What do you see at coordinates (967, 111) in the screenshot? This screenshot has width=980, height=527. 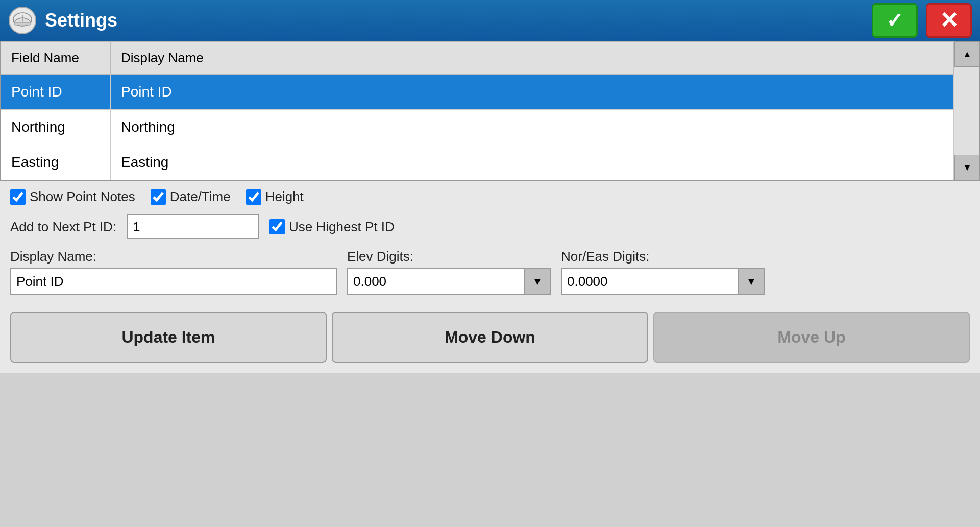 I see `scroll-track` at bounding box center [967, 111].